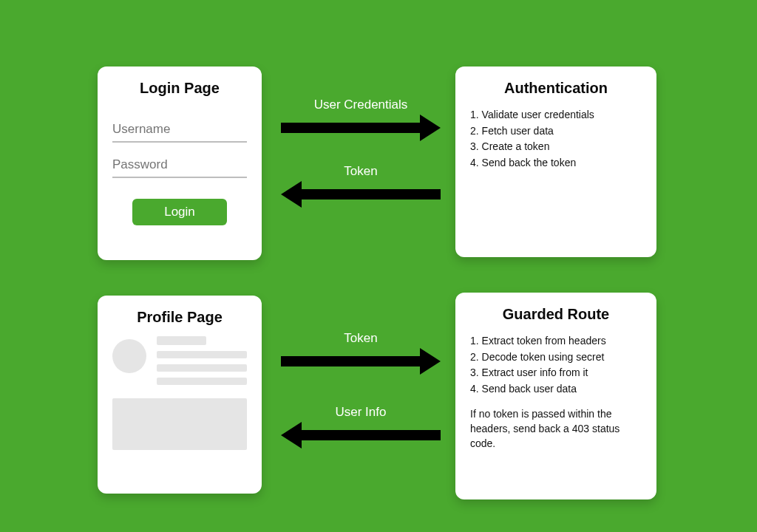  What do you see at coordinates (556, 139) in the screenshot?
I see `auth-steps-list: Validate user credentials Fetch user dat…` at bounding box center [556, 139].